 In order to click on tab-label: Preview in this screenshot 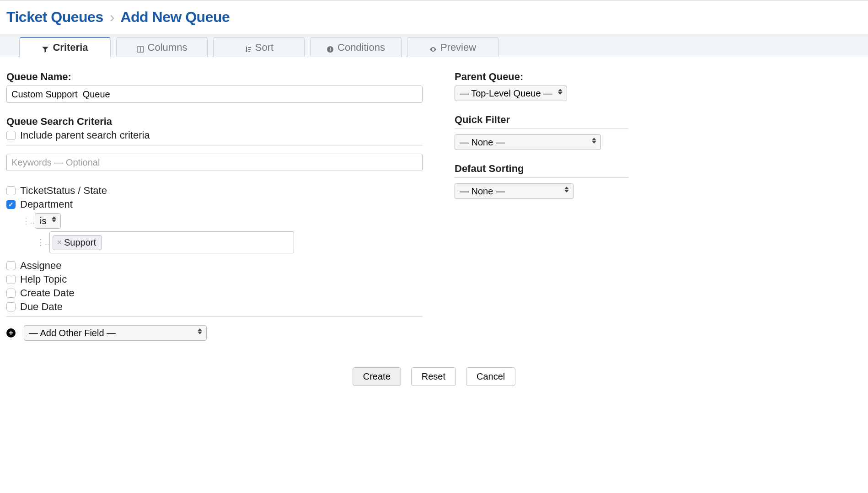, I will do `click(458, 48)`.